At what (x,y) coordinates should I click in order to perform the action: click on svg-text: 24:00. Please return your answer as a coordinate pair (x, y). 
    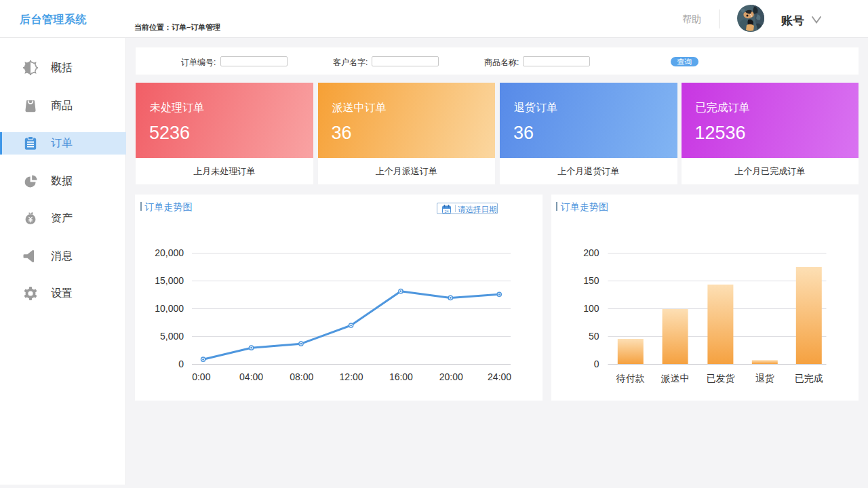
    Looking at the image, I should click on (499, 377).